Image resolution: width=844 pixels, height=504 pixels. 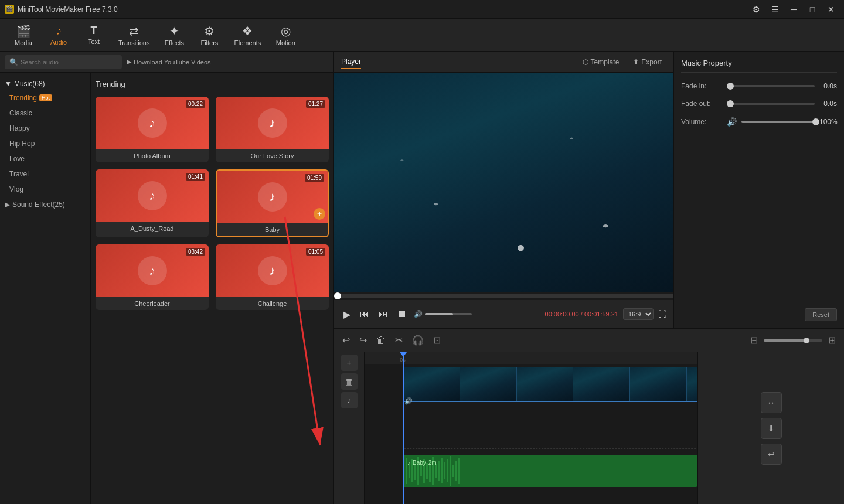 What do you see at coordinates (562, 314) in the screenshot?
I see `current-time: 00:00:00.00` at bounding box center [562, 314].